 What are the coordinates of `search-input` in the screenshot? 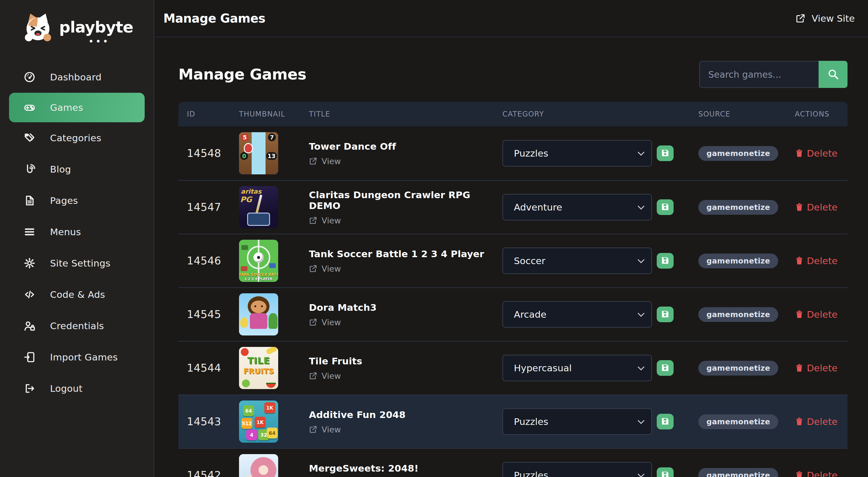 It's located at (759, 74).